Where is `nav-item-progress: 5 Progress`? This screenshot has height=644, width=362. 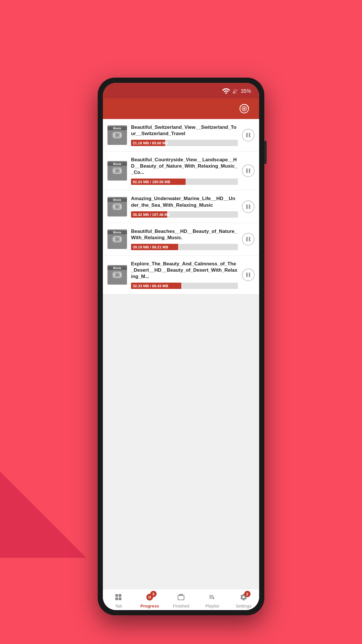 nav-item-progress: 5 Progress is located at coordinates (150, 600).